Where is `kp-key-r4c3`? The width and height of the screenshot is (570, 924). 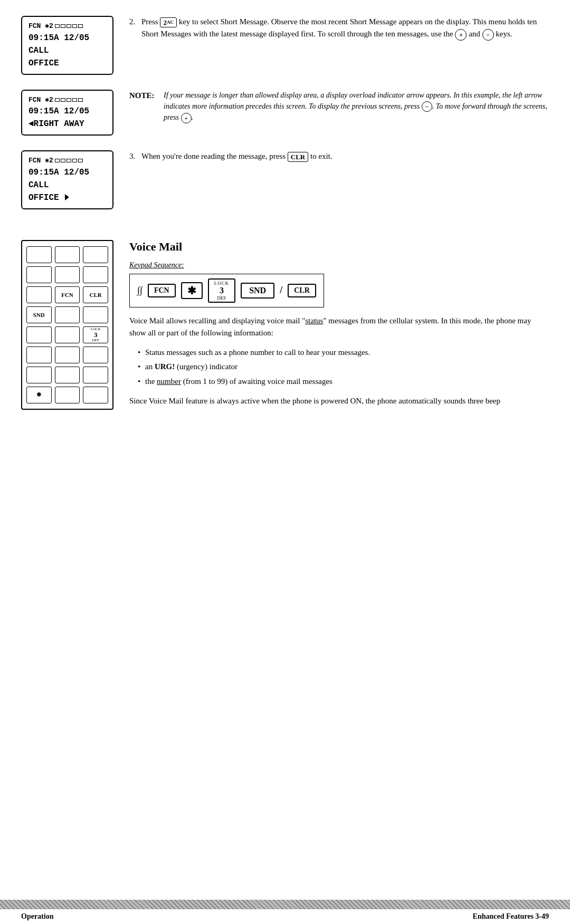 kp-key-r4c3 is located at coordinates (96, 315).